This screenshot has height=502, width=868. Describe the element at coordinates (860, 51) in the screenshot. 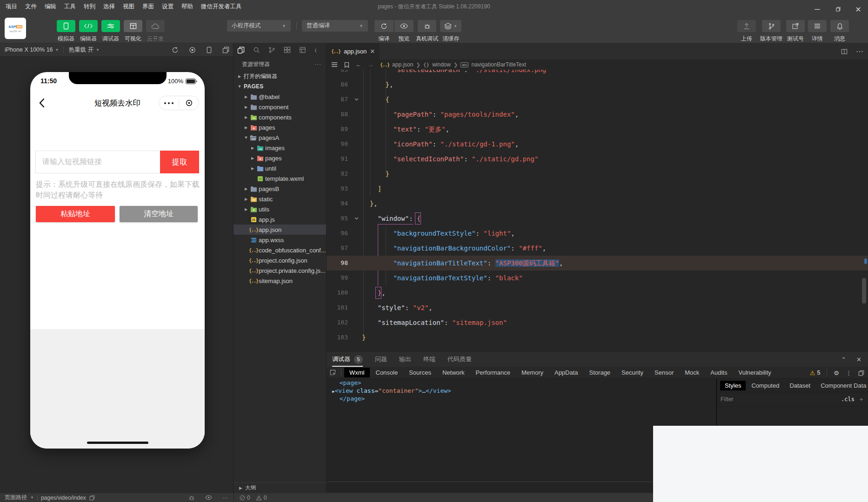

I see `editor-more-icon: ⋯` at that location.